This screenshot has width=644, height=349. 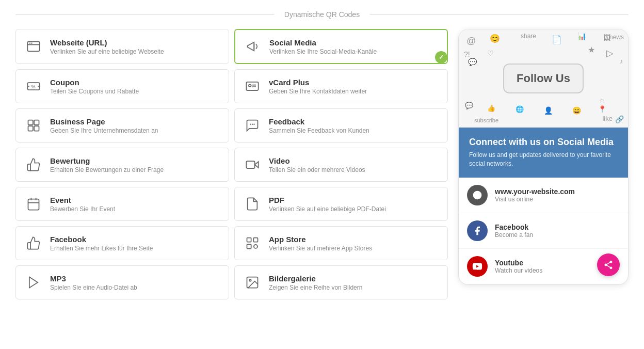 I want to click on social-item-facebook: Facebook Become a fan, so click(x=543, y=231).